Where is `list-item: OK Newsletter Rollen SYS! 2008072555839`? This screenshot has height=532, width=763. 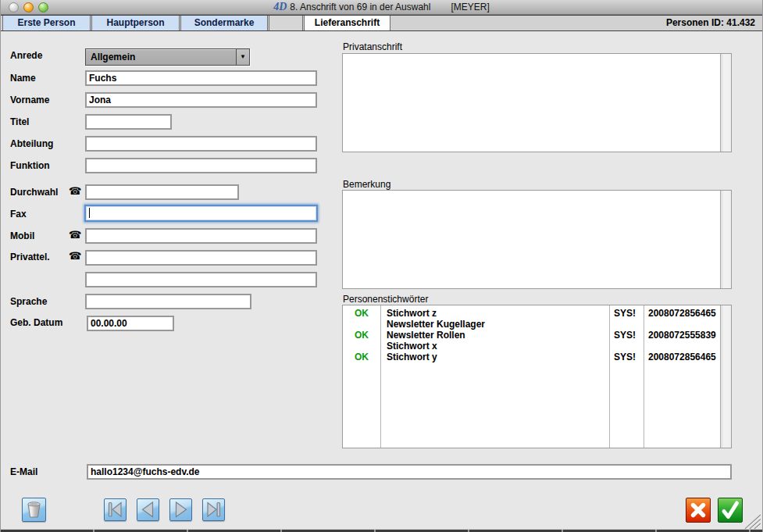
list-item: OK Newsletter Rollen SYS! 2008072555839 is located at coordinates (531, 335).